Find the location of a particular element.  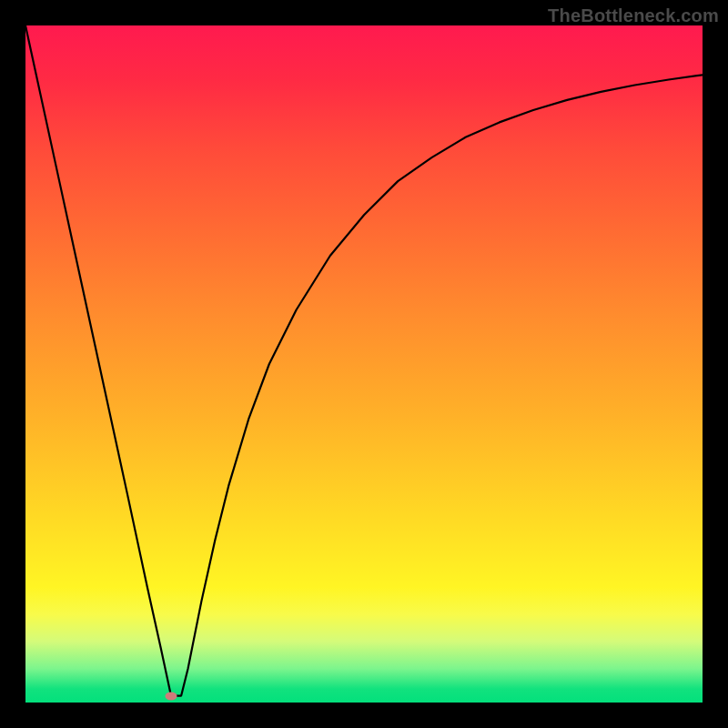

attribution-text: TheBottleneck.com is located at coordinates (633, 16).